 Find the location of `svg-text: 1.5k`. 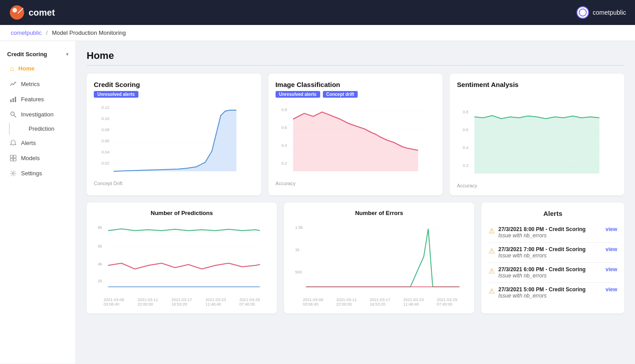

svg-text: 1.5k is located at coordinates (299, 228).